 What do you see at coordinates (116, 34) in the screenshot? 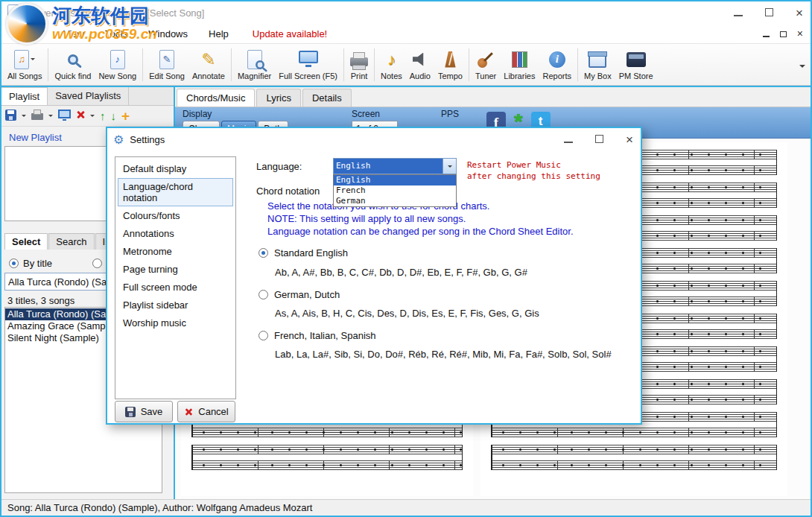
I see `menu-tools: Tools` at bounding box center [116, 34].